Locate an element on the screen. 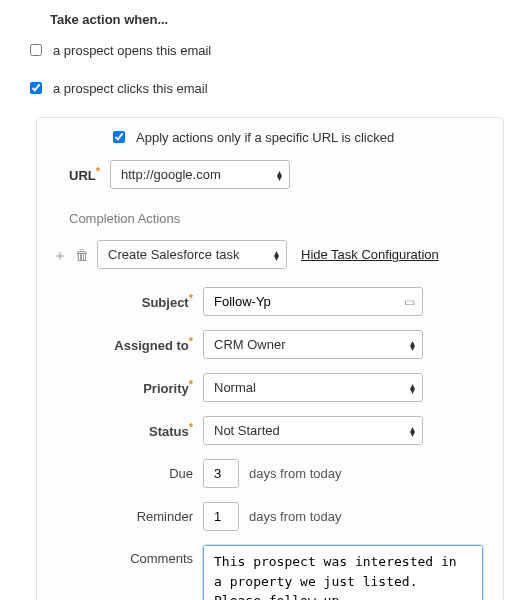 This screenshot has height=600, width=522. assigned-row: Assigned to* CRM Owner ▴▾ is located at coordinates (270, 344).